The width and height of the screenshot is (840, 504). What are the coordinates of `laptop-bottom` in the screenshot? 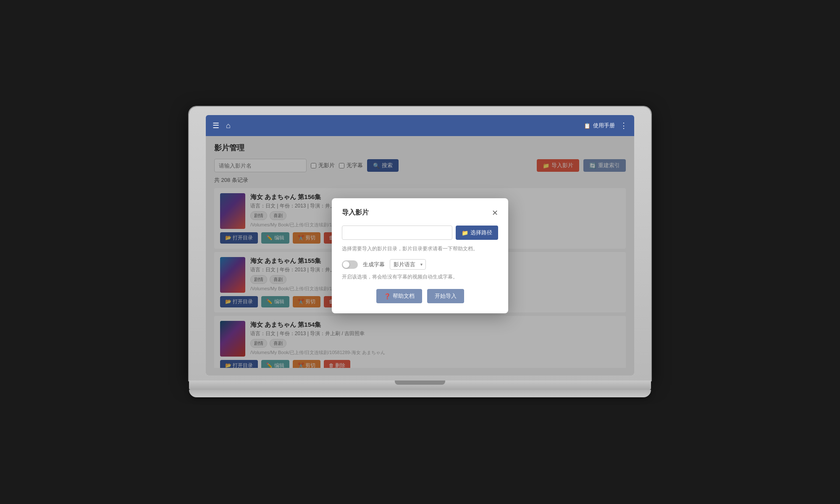 It's located at (420, 394).